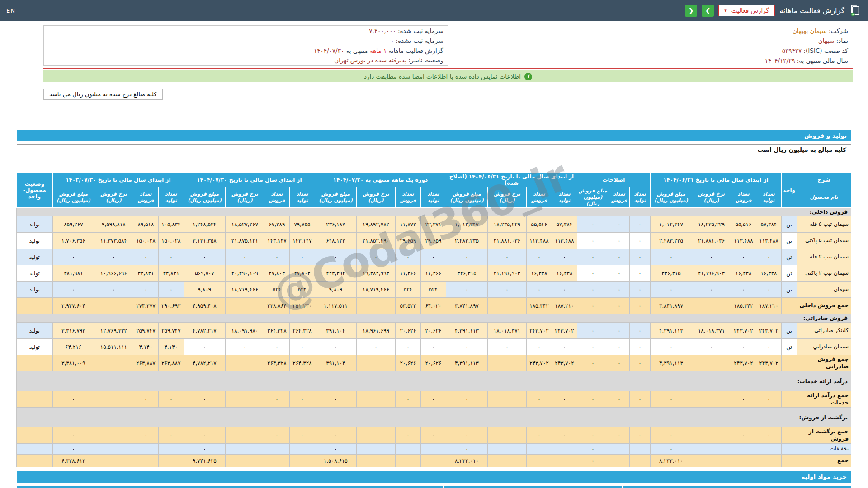 This screenshot has height=488, width=868. I want to click on info-text: ۷,۴۰۰,۰۰۰, so click(382, 31).